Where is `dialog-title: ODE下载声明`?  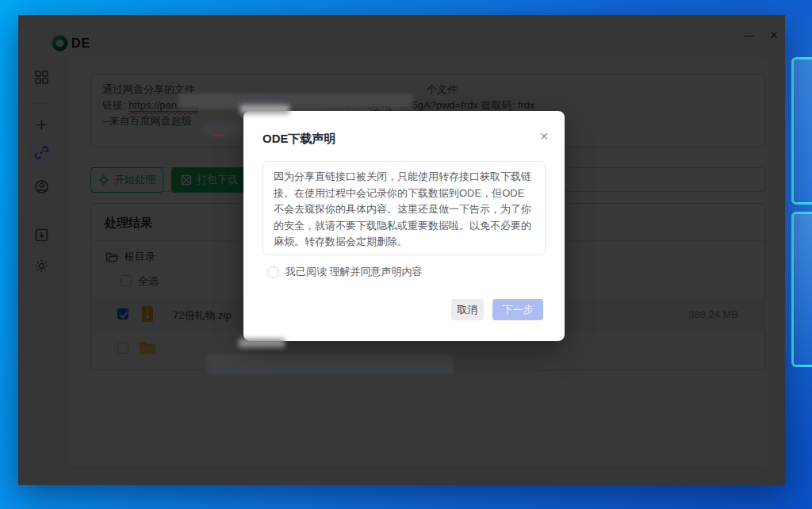
dialog-title: ODE下载声明 is located at coordinates (300, 140).